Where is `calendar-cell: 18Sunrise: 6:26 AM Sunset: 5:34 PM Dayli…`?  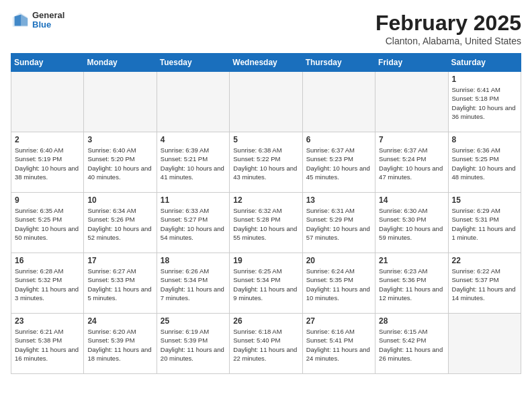 calendar-cell: 18Sunrise: 6:26 AM Sunset: 5:34 PM Dayli… is located at coordinates (193, 283).